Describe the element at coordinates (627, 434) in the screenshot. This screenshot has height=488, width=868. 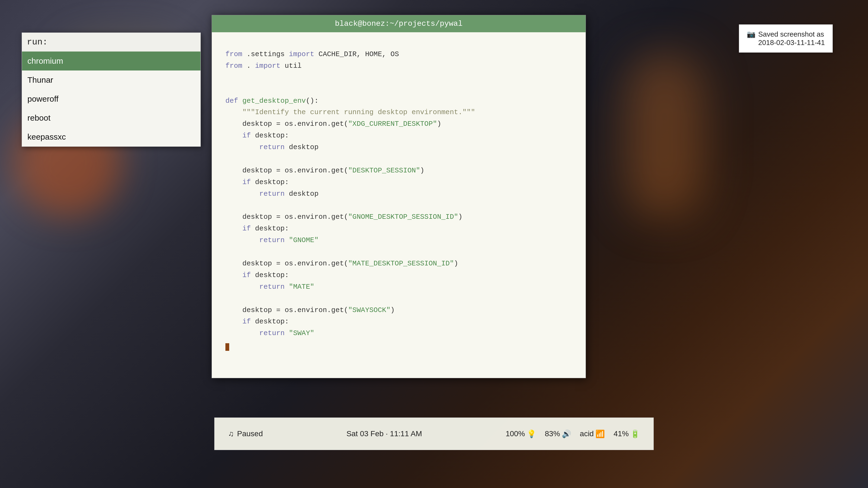
I see `status-battery: 41% 🔋` at that location.